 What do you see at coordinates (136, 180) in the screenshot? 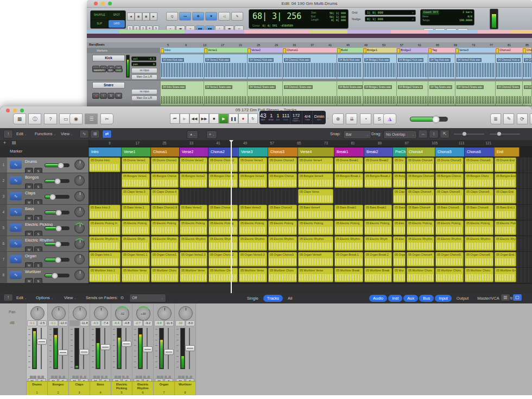
I see `audio-region: 05 Bongos Verse1` at bounding box center [136, 180].